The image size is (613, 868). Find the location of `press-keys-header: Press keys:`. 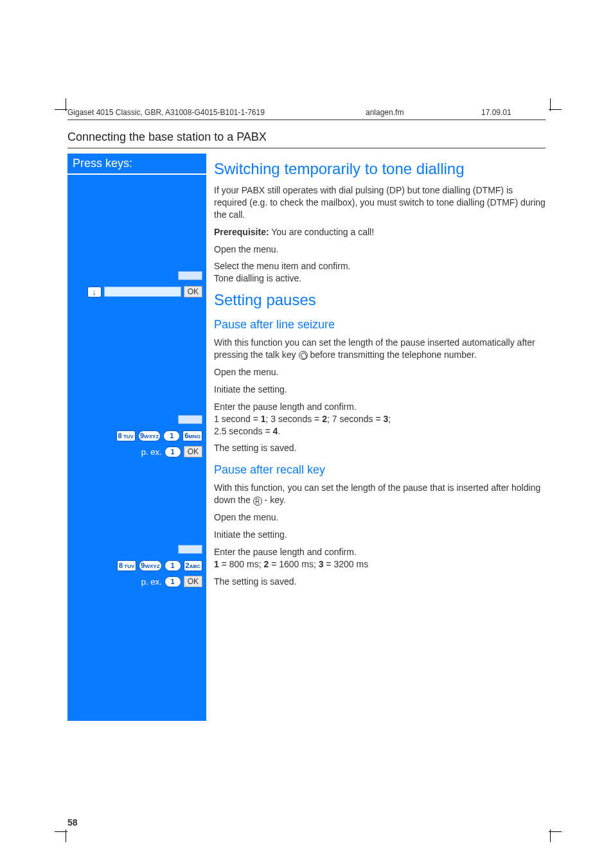

press-keys-header: Press keys: is located at coordinates (137, 163).